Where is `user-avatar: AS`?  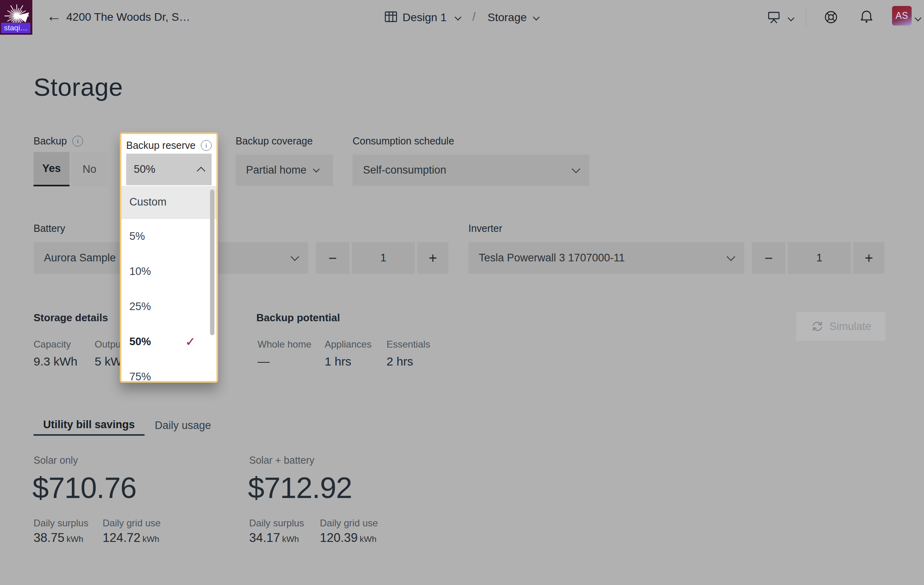
user-avatar: AS is located at coordinates (902, 16).